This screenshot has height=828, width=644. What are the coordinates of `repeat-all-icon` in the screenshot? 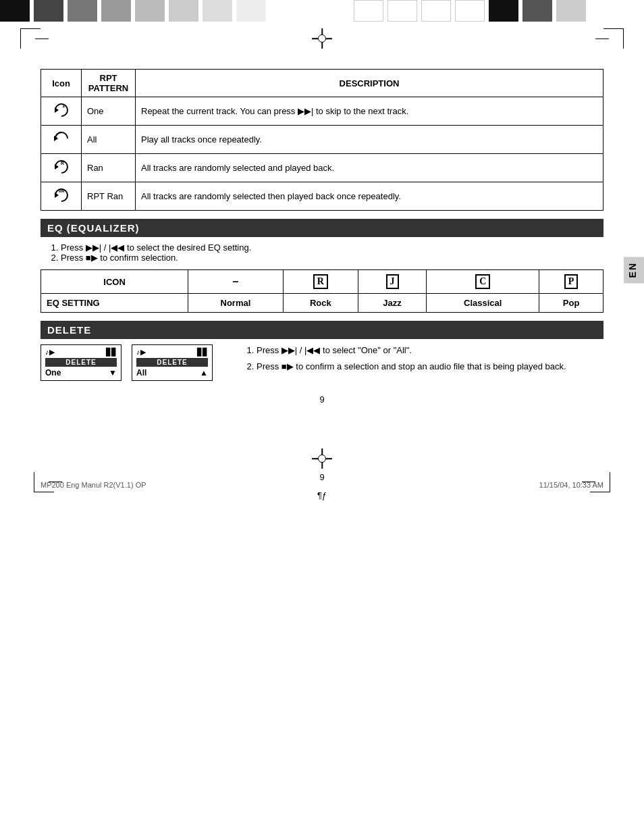 It's located at (61, 138).